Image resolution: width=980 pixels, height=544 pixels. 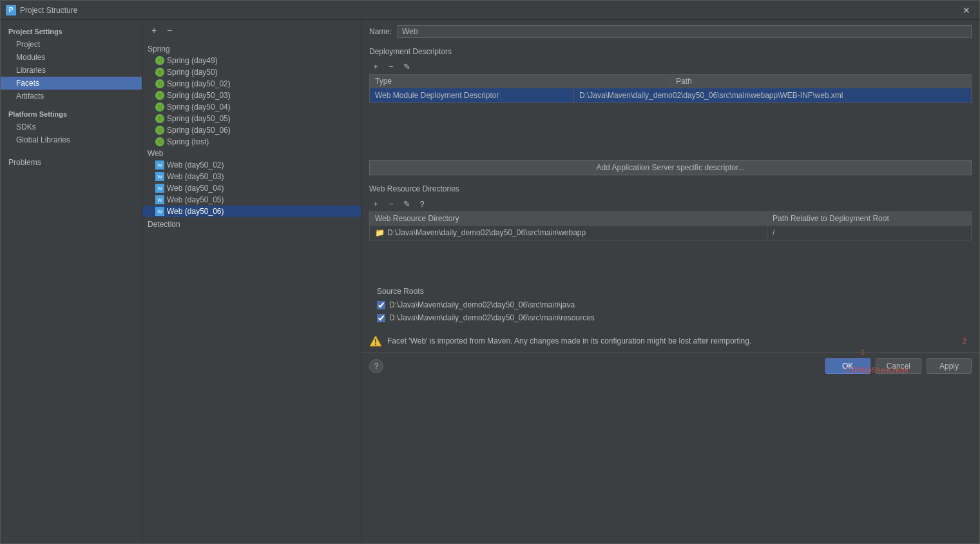 I want to click on list-item: 🌿 Spring (day50_03), so click(x=251, y=95).